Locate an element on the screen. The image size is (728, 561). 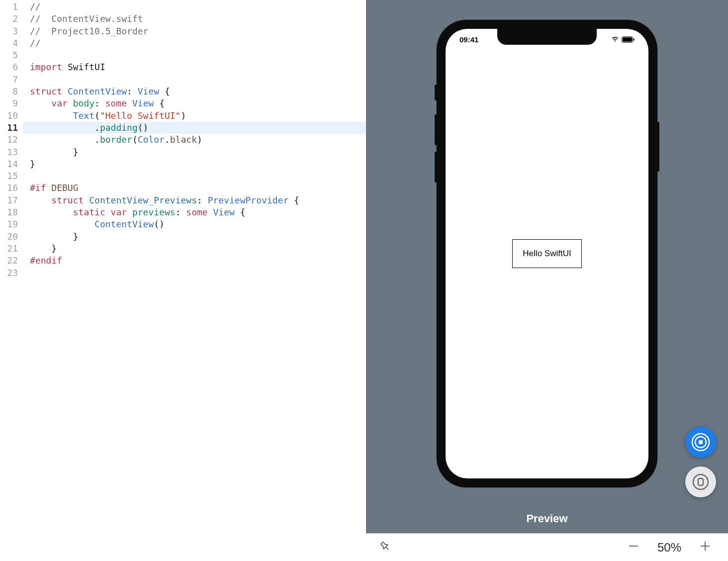
device-notch is located at coordinates (547, 37).